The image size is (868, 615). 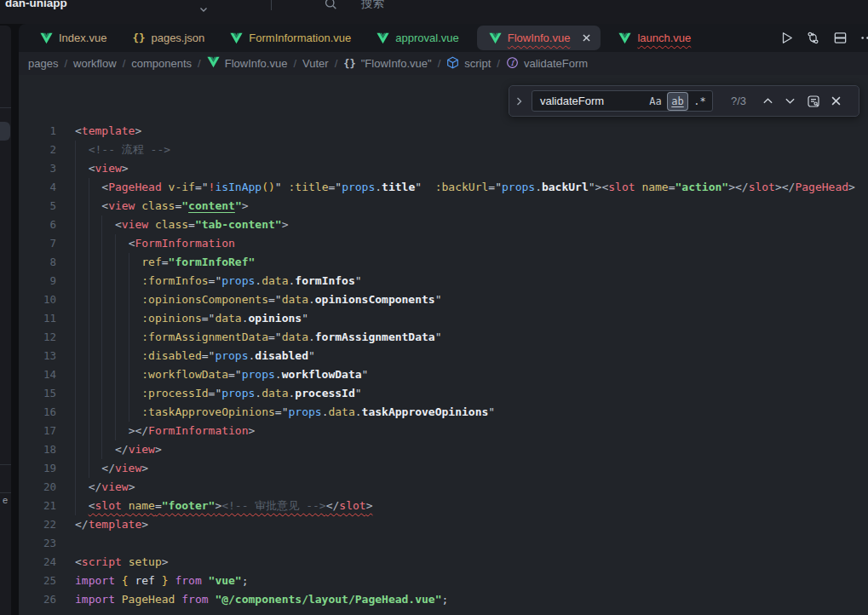 I want to click on code-line: 25import { ref } from "vue";, so click(x=443, y=581).